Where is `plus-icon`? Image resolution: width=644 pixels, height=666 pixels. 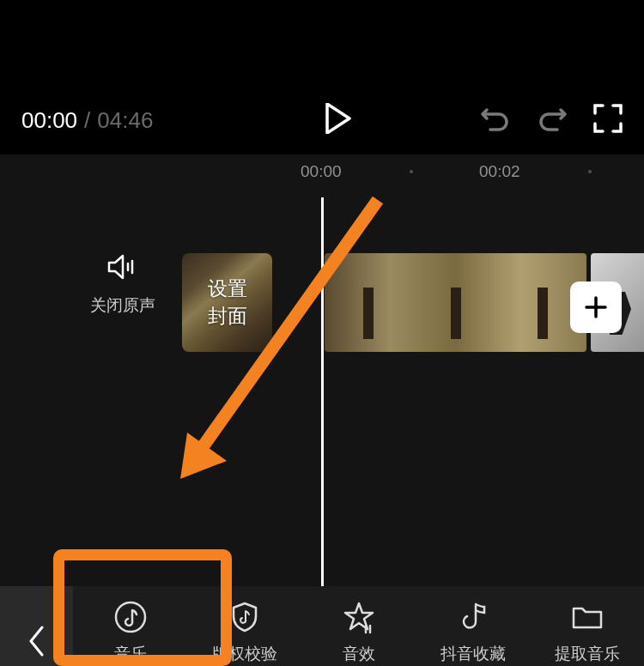 plus-icon is located at coordinates (596, 307).